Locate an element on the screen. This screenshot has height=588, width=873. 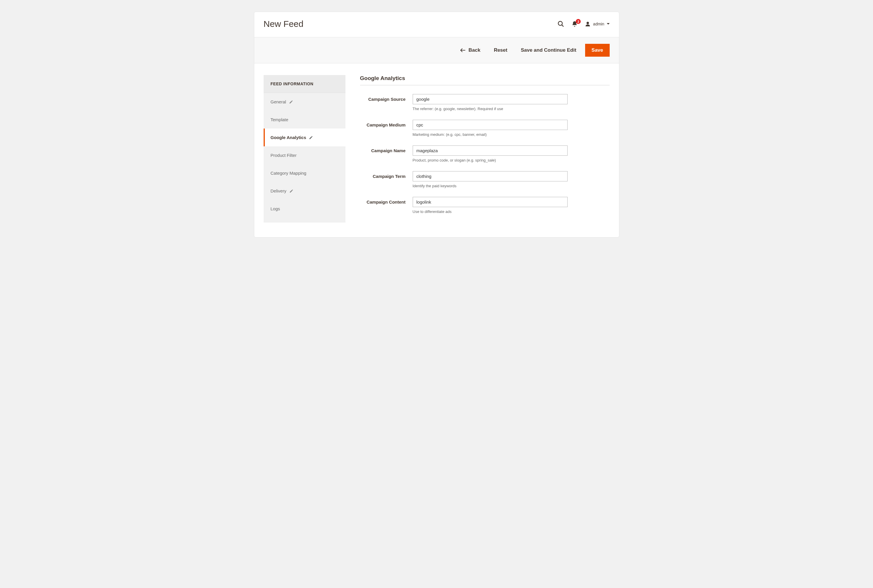
save-button: Save is located at coordinates (597, 50).